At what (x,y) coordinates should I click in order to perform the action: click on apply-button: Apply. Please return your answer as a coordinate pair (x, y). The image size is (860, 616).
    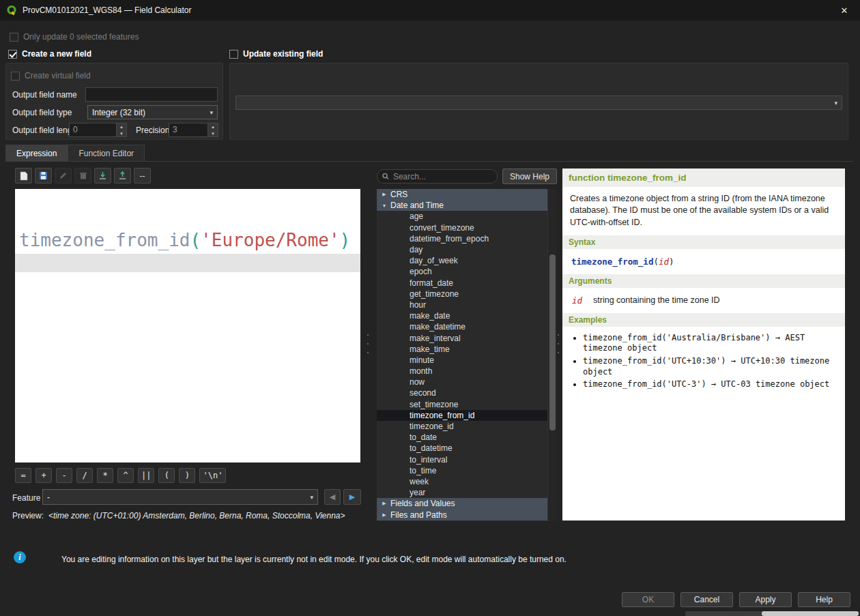
    Looking at the image, I should click on (766, 600).